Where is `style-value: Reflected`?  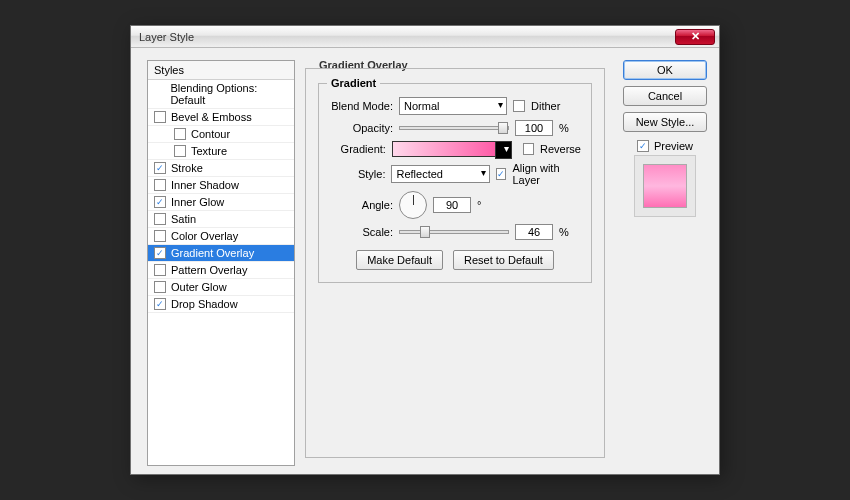 style-value: Reflected is located at coordinates (419, 174).